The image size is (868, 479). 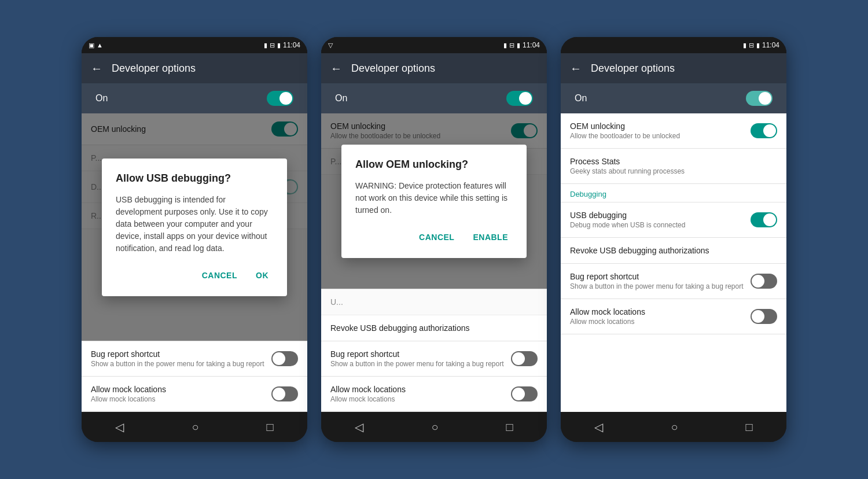 What do you see at coordinates (658, 136) in the screenshot?
I see `setting-desc-oem-3: Allow the bootloader to be unlocked` at bounding box center [658, 136].